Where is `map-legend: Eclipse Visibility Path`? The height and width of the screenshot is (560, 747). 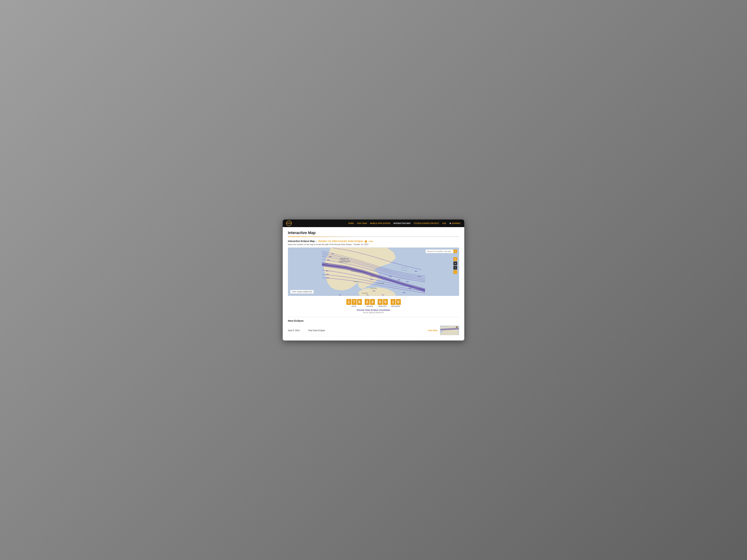
map-legend: Eclipse Visibility Path is located at coordinates (302, 292).